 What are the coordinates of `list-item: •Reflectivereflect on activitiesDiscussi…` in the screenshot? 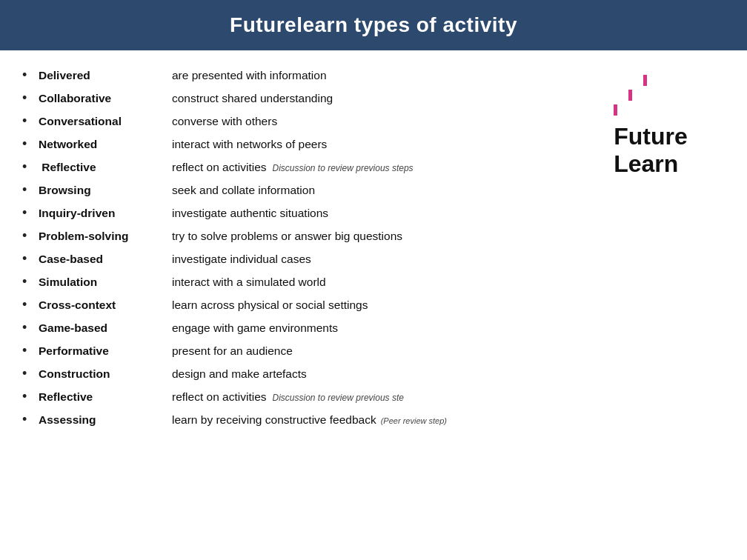 It's located at (296, 397).